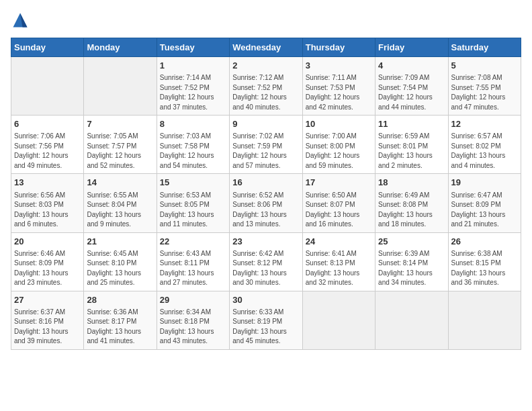  I want to click on calendar-cell: 30Sunrise: 6:33 AM Sunset: 8:19 PM Dayli…, so click(266, 320).